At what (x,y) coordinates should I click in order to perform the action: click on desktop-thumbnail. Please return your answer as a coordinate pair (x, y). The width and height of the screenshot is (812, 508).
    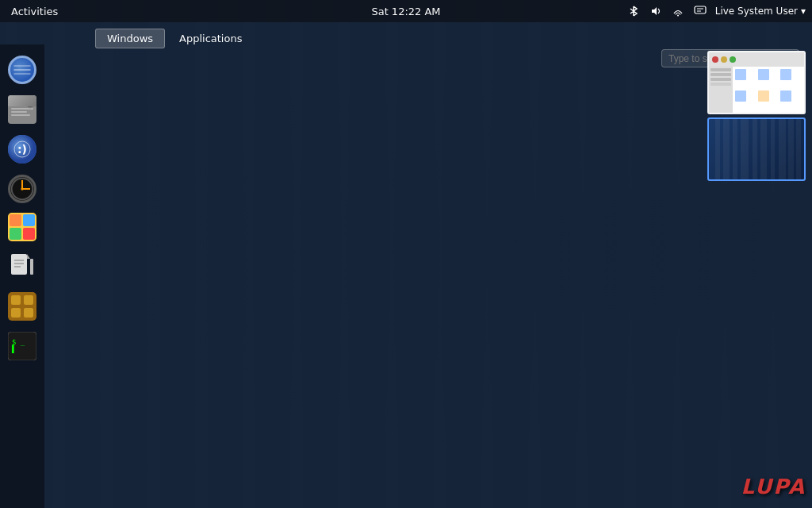
    Looking at the image, I should click on (756, 149).